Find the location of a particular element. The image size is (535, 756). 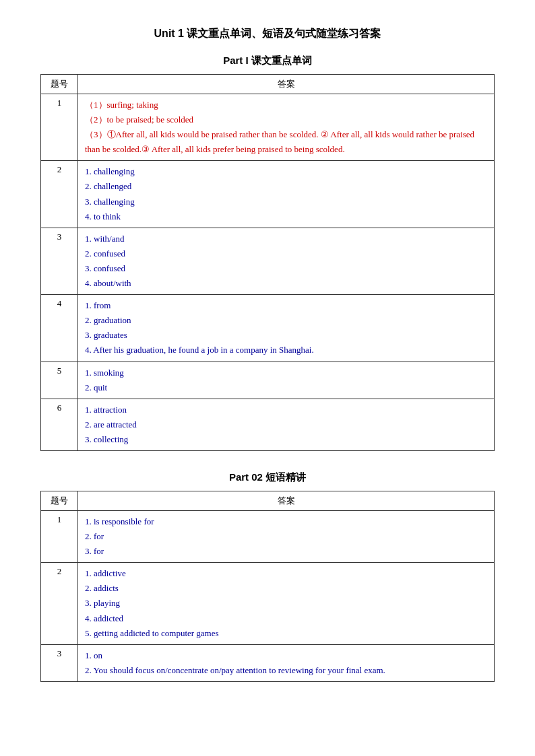

row-answers: 1. addictive2. addicts3. playing4. addic… is located at coordinates (286, 603).